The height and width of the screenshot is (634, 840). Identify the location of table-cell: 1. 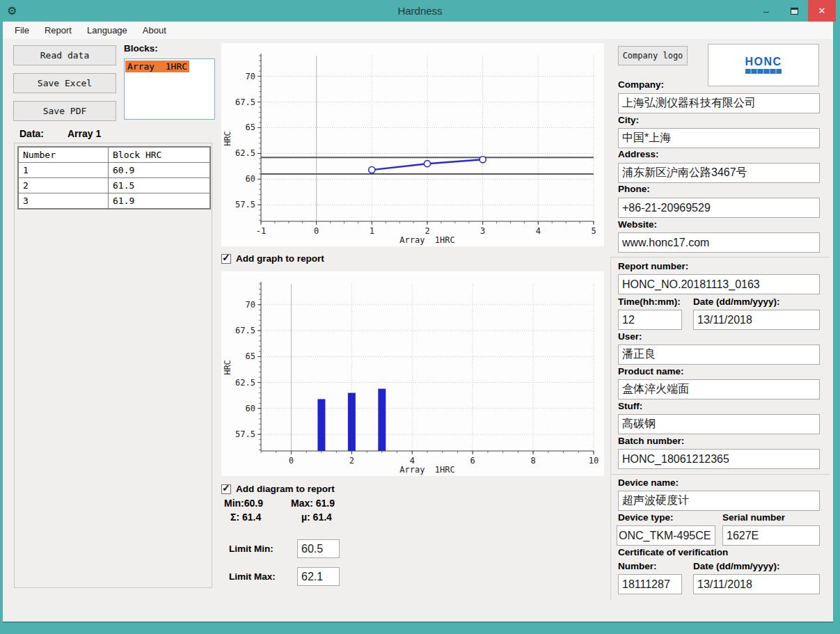
(63, 170).